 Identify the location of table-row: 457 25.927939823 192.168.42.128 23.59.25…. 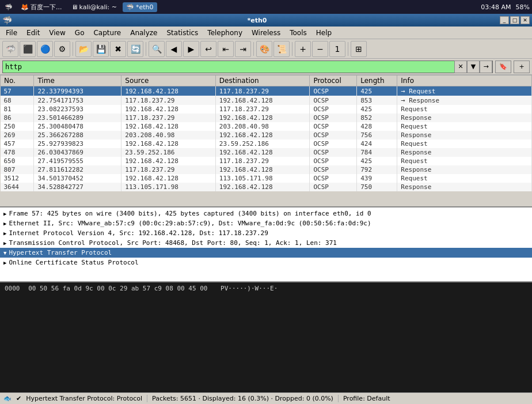
(266, 144).